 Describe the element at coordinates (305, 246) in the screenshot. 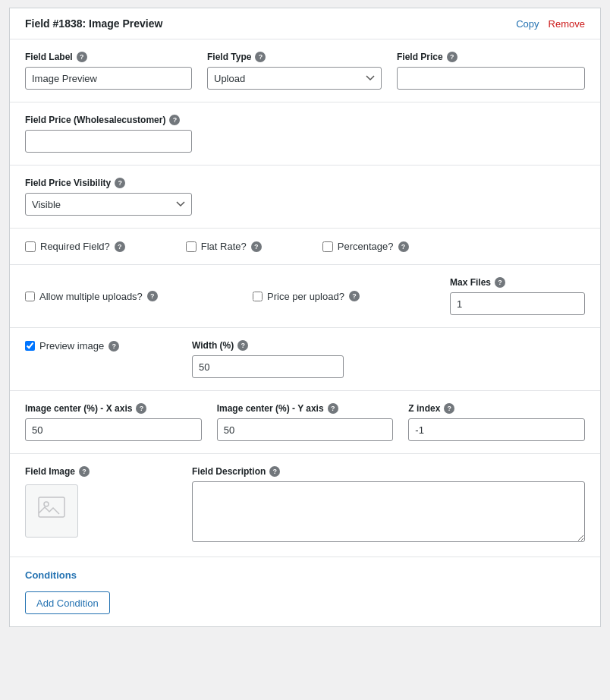

I see `checkboxes-row-1: Required Field? ? Flat Rate? ? Percentag…` at that location.